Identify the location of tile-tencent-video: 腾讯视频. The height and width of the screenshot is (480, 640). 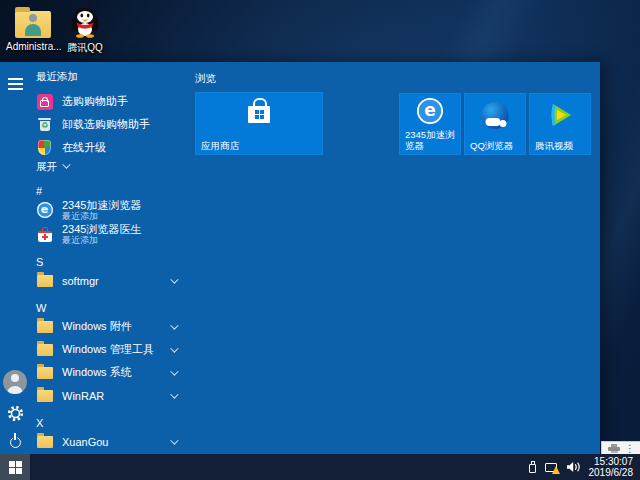
(560, 124).